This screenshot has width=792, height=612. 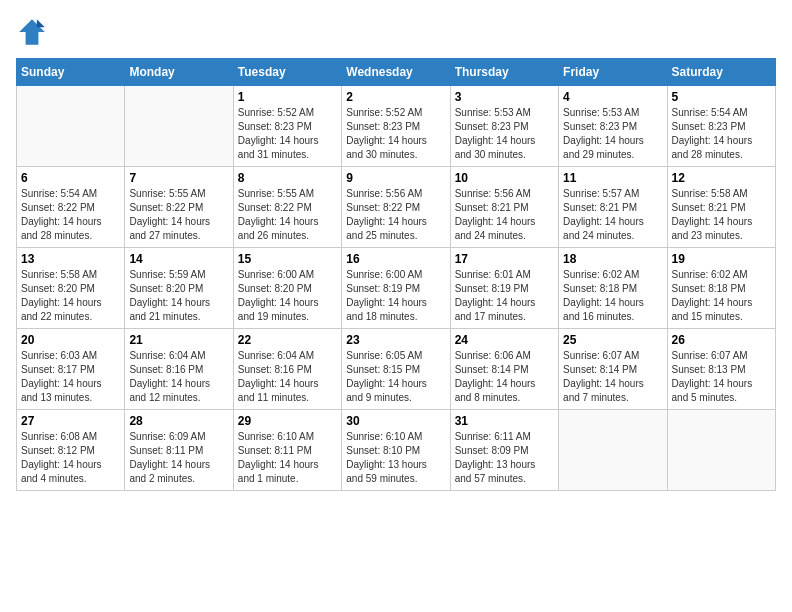 I want to click on calendar-cell: 17 Sunrise: 6:01 AM Sunset: 8:19 PM Dayl…, so click(x=504, y=288).